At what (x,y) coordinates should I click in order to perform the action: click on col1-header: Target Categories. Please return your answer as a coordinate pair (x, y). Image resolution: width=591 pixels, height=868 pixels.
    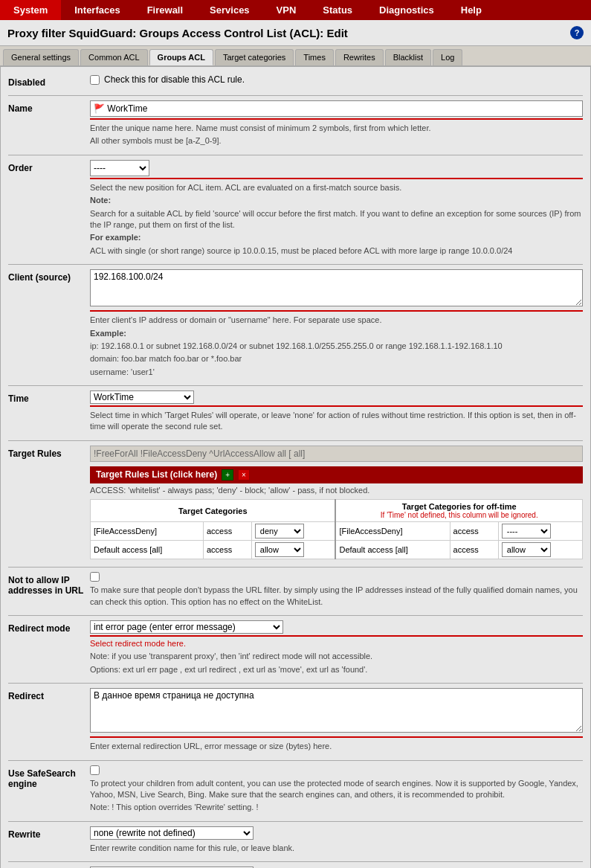
    Looking at the image, I should click on (213, 511).